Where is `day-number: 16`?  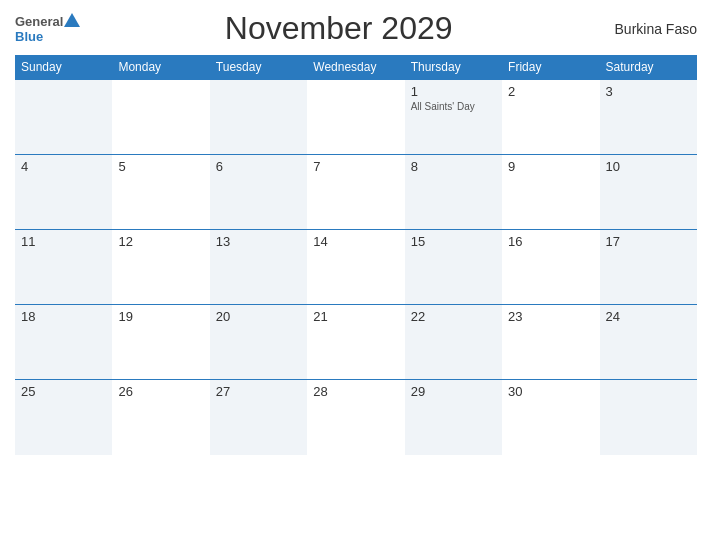
day-number: 16 is located at coordinates (550, 242).